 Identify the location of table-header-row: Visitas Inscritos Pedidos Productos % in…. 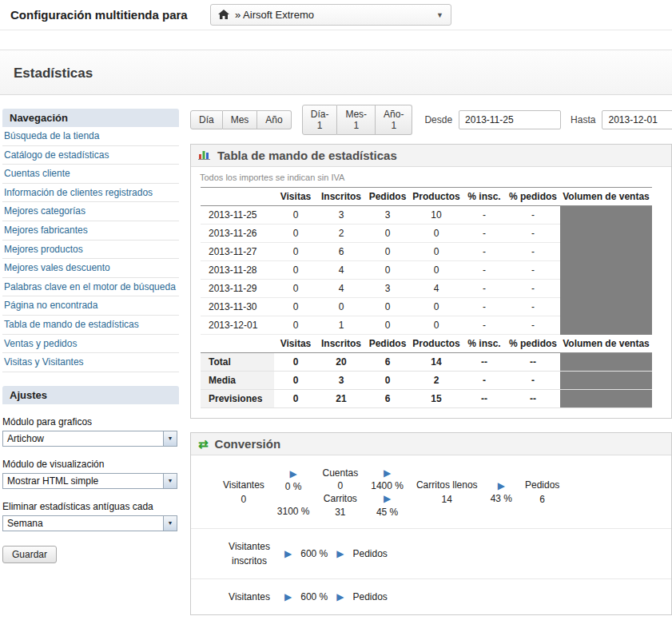
(427, 344).